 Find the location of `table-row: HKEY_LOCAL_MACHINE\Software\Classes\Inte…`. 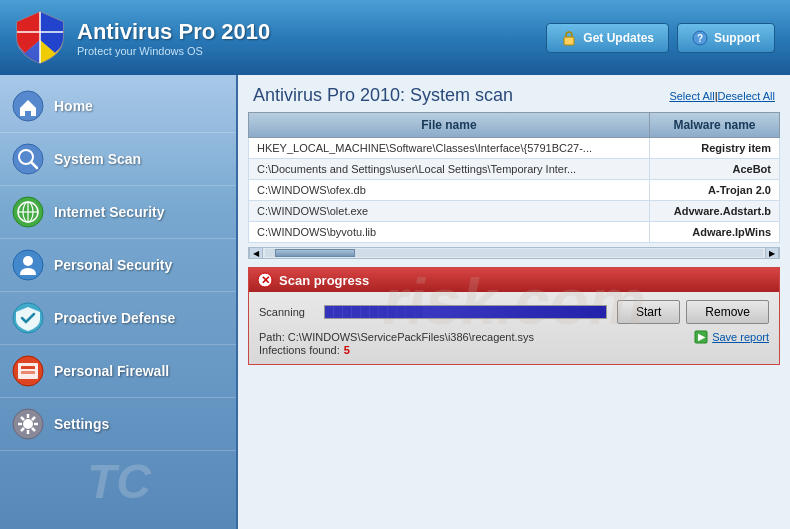

table-row: HKEY_LOCAL_MACHINE\Software\Classes\Inte… is located at coordinates (514, 148).